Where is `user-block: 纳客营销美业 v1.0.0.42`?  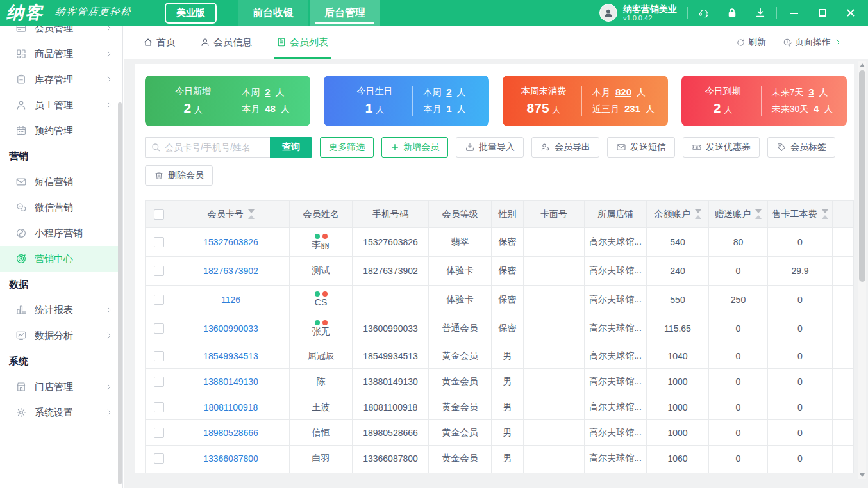 user-block: 纳客营销美业 v1.0.0.42 is located at coordinates (638, 13).